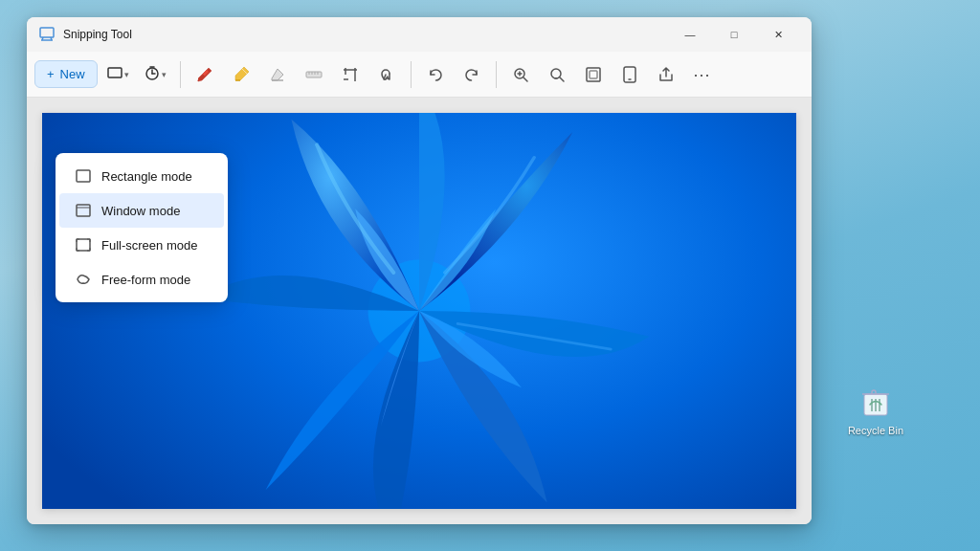 The height and width of the screenshot is (551, 980). I want to click on delay-icon, so click(152, 75).